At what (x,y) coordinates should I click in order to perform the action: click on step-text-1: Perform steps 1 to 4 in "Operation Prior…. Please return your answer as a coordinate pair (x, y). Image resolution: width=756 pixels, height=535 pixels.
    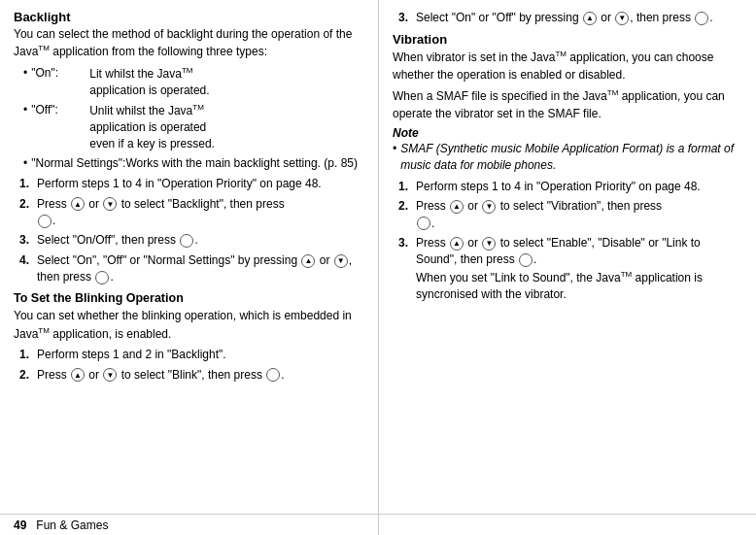
    Looking at the image, I should click on (202, 184).